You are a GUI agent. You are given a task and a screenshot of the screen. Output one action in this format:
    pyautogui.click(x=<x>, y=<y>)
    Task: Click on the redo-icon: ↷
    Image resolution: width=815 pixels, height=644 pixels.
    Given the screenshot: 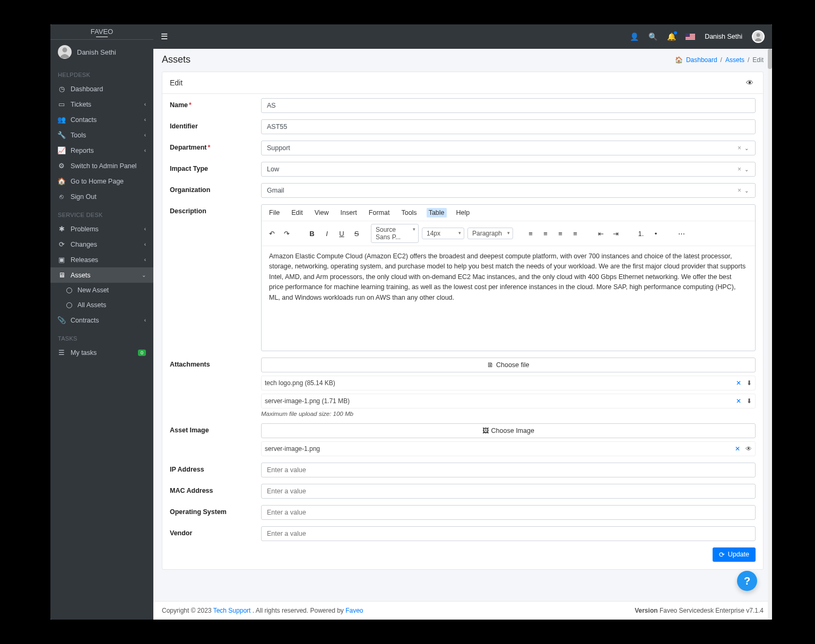 What is the action you would take?
    pyautogui.click(x=287, y=233)
    